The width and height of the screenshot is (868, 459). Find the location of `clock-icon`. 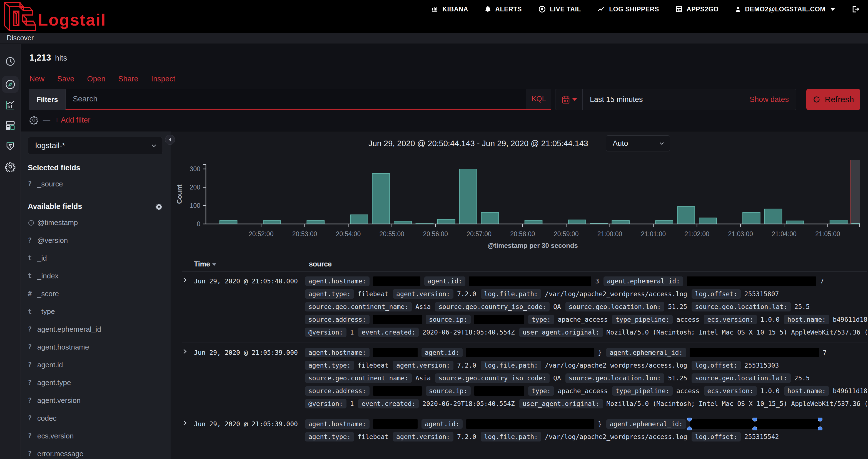

clock-icon is located at coordinates (31, 223).